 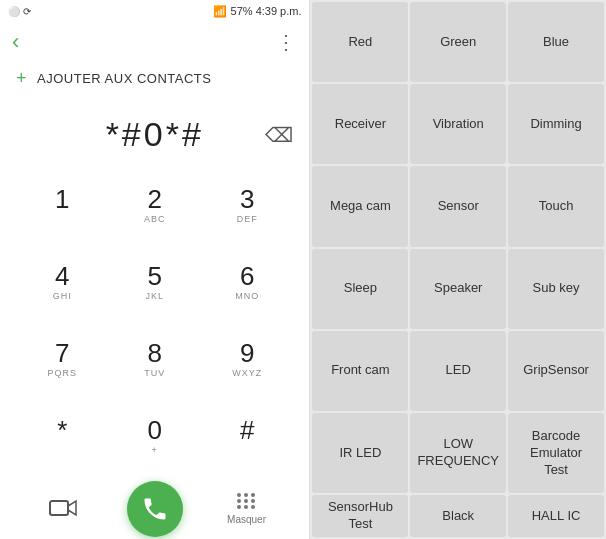 I want to click on key-3-main: 3, so click(x=247, y=199).